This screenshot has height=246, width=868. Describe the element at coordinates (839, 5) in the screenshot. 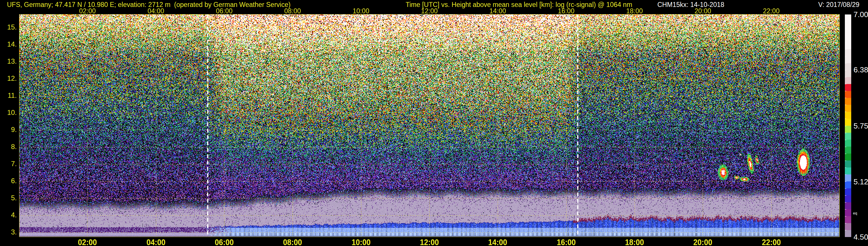

I see `version-label: V: 2017/08/29` at that location.